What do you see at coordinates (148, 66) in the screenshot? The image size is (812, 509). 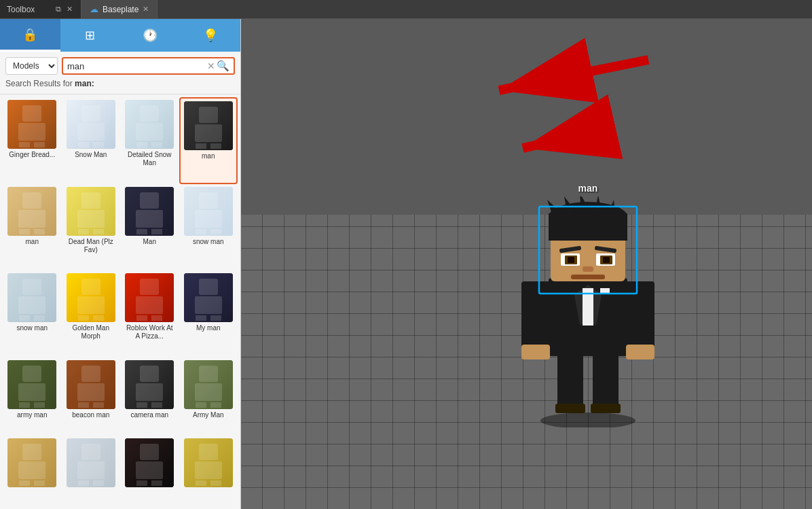 I see `search-input-wrapper: ✕ 🔍` at bounding box center [148, 66].